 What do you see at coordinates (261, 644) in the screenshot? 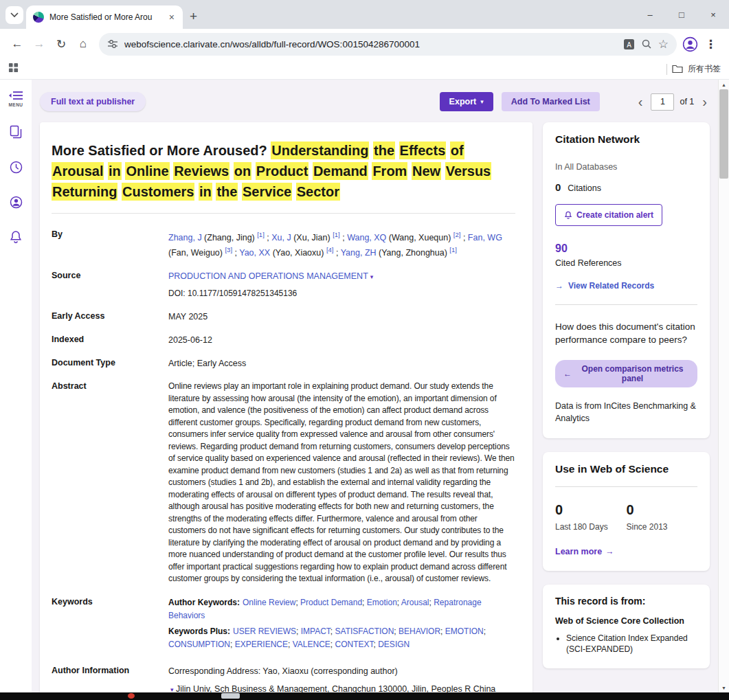
I see `keywords-plus-link: EXPERIENCE` at bounding box center [261, 644].